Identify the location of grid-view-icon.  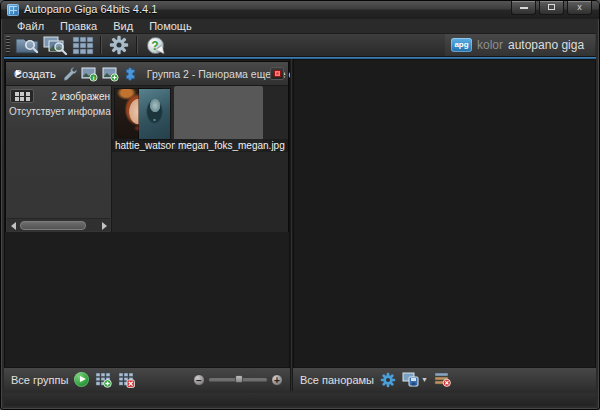
(17, 94).